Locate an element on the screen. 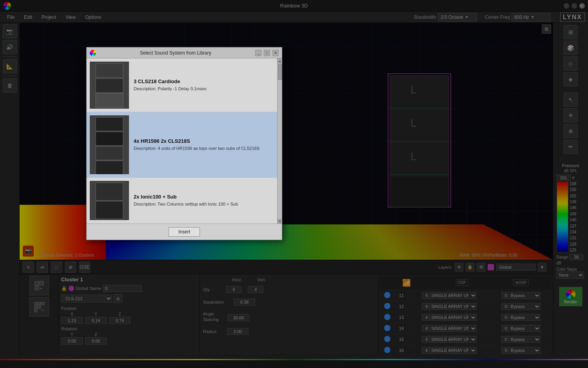  dialog-maximize-btn: □ is located at coordinates (267, 53).